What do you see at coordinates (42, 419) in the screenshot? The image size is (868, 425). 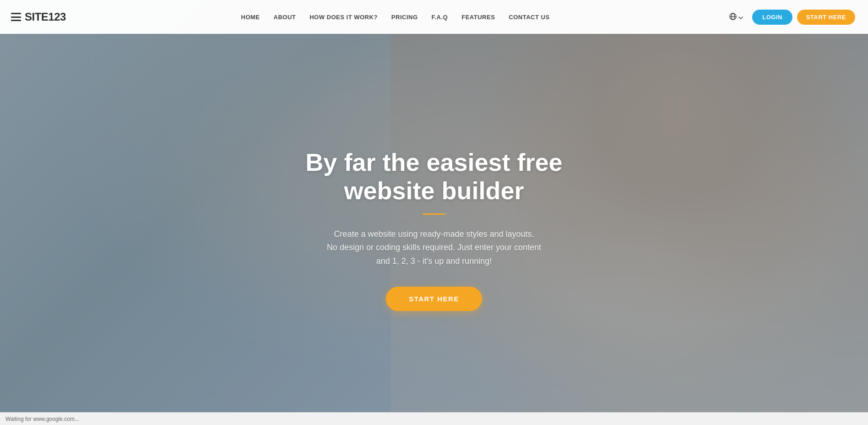 I see `status-text: Waiting for www.google.com...` at bounding box center [42, 419].